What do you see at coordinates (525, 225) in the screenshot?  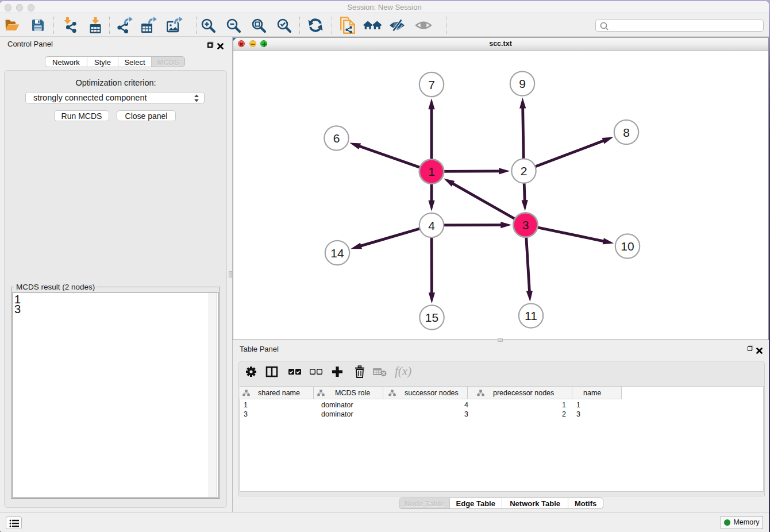 I see `svg-text: 3` at bounding box center [525, 225].